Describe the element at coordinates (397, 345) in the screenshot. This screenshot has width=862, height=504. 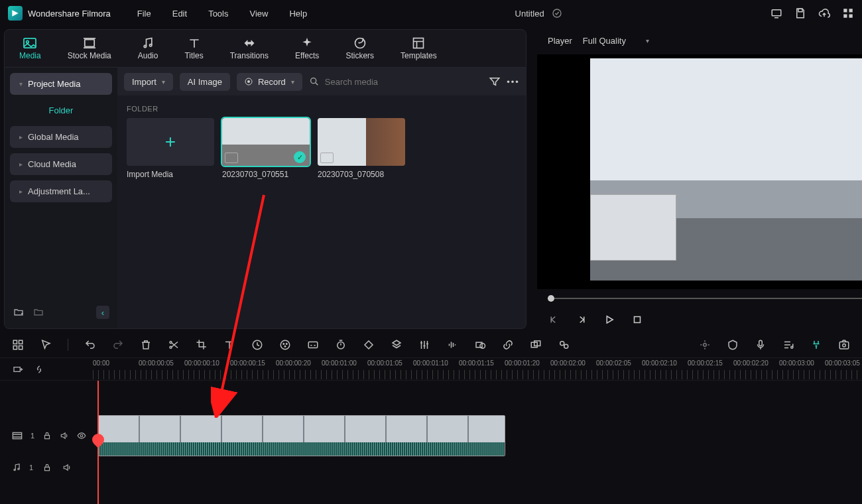
I see `green-screen-icon` at that location.